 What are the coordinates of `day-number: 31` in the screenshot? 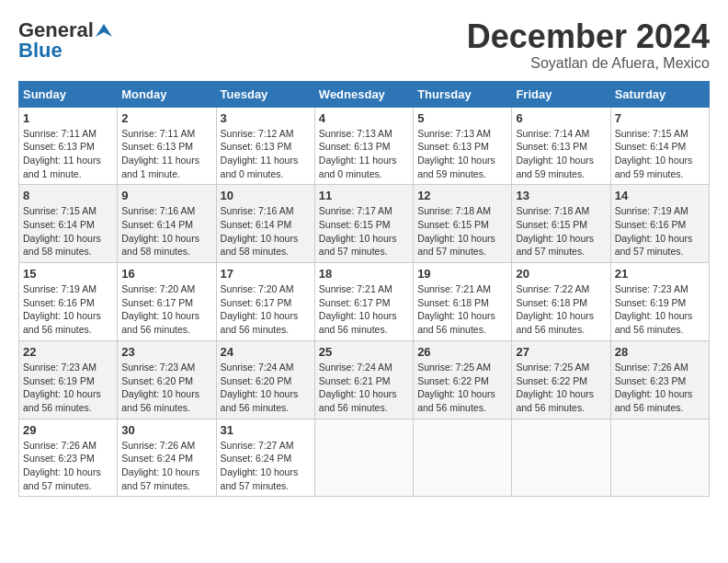 It's located at (266, 431).